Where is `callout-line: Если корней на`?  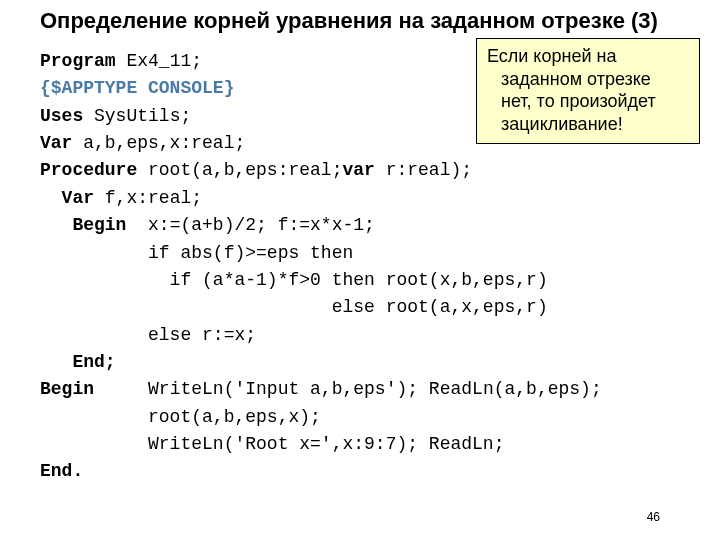
callout-line: Если корней на is located at coordinates (552, 56).